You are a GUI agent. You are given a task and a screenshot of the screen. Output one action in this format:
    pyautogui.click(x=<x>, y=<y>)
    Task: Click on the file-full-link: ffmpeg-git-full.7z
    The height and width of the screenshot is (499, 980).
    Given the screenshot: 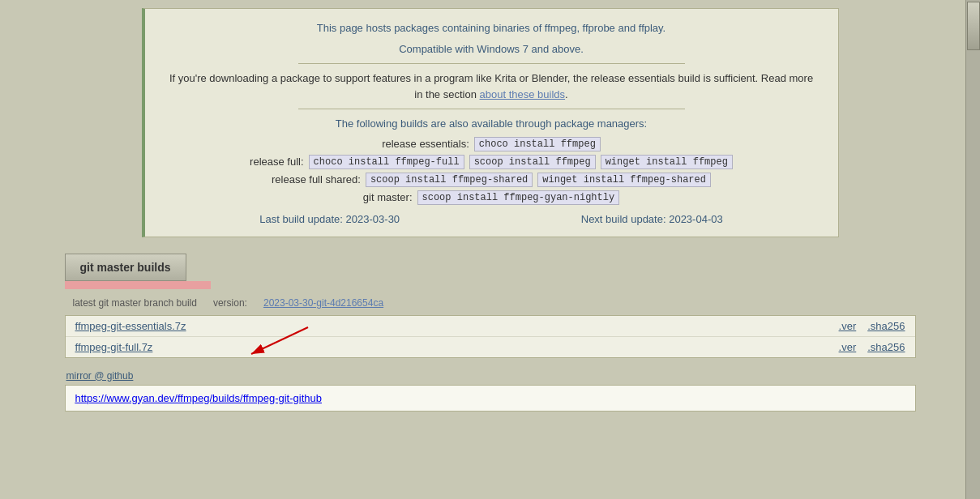 What is the action you would take?
    pyautogui.click(x=457, y=347)
    